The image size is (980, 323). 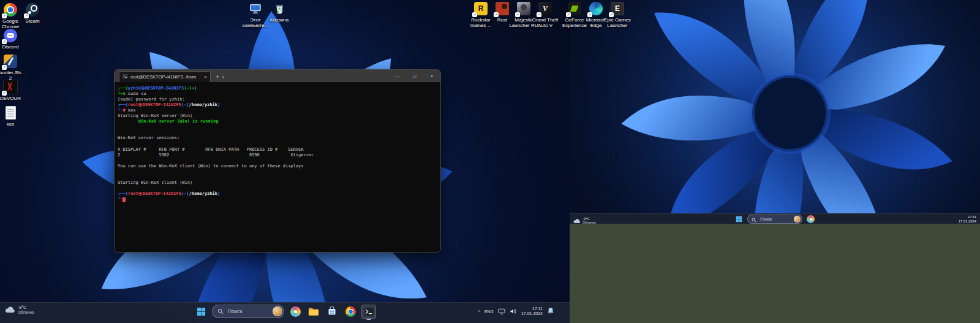 What do you see at coordinates (15, 67) in the screenshot?
I see `desktop-icon-counter-strike-2: ↗Counter-Str... 2` at bounding box center [15, 67].